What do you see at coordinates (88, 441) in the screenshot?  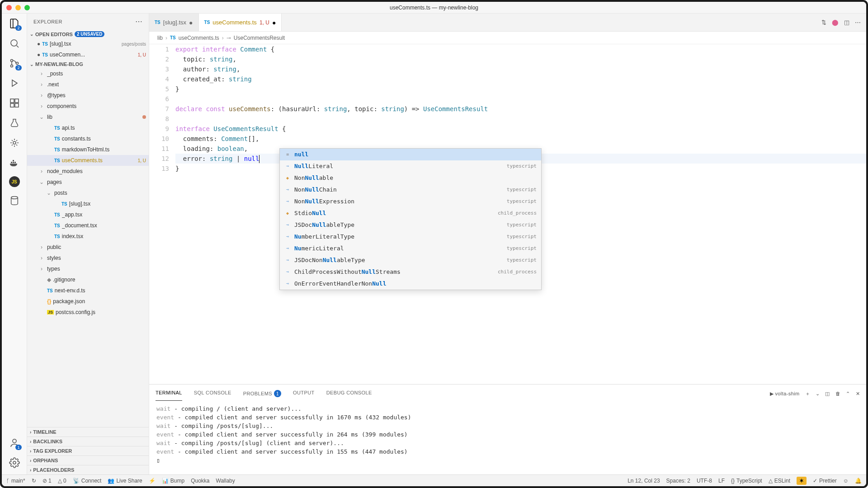 I see `sidebar-section: ›BACKLINKS` at bounding box center [88, 441].